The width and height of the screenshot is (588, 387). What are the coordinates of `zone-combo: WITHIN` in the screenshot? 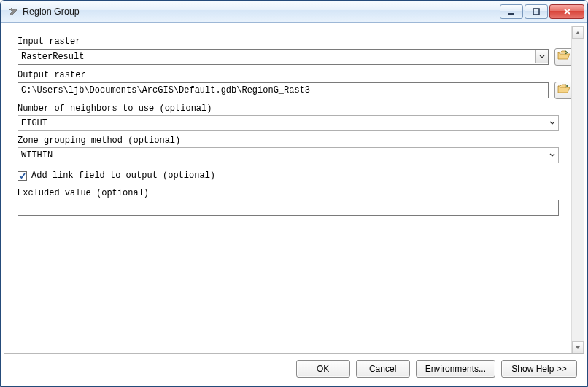 It's located at (288, 155).